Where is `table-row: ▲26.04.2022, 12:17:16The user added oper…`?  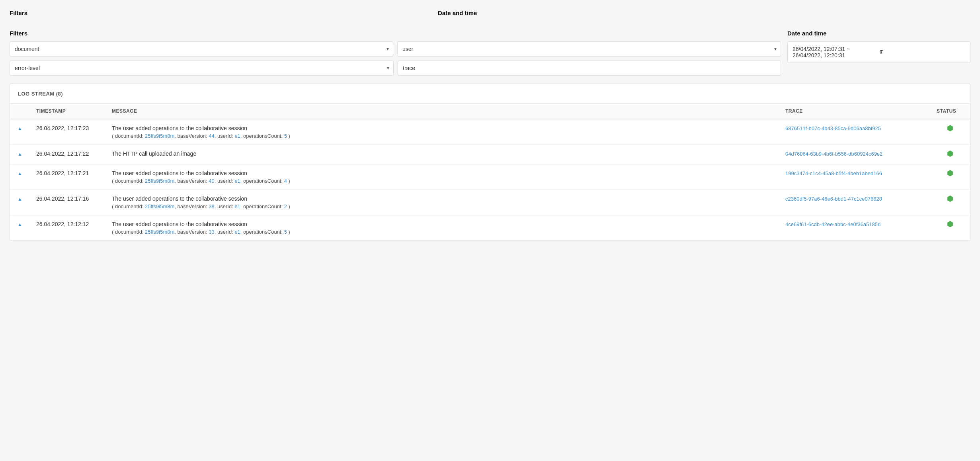 table-row: ▲26.04.2022, 12:17:16The user added oper… is located at coordinates (490, 203).